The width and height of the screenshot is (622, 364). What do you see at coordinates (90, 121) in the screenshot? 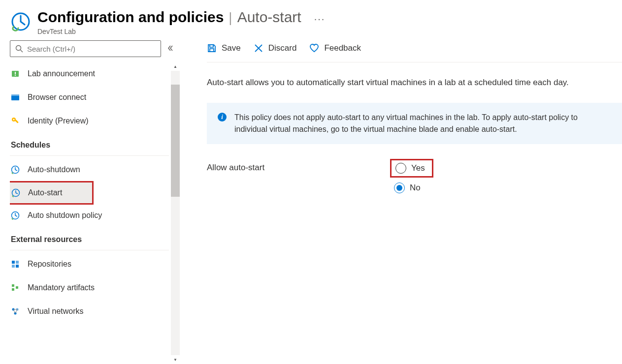
I see `sidebar-item-identity: Identity (Preview)` at bounding box center [90, 121].